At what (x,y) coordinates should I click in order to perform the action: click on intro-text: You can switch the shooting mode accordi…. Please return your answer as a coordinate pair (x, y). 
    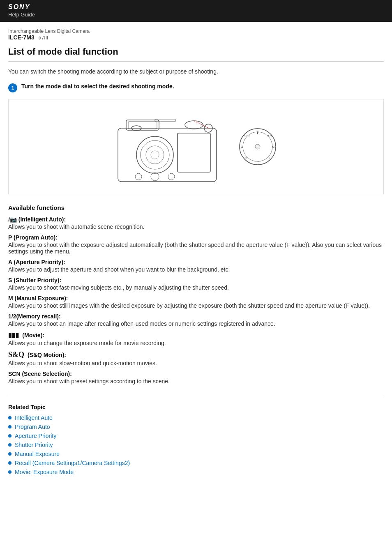
    Looking at the image, I should click on (196, 71).